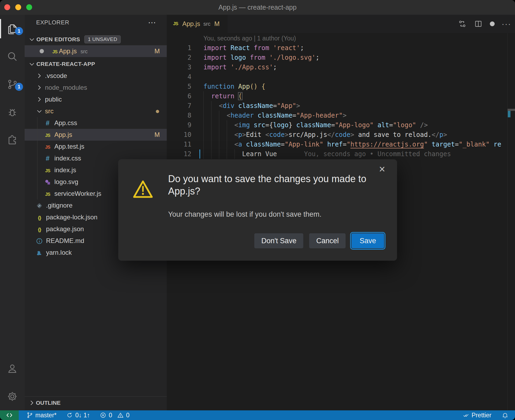 Image resolution: width=515 pixels, height=420 pixels. I want to click on code-line-3: 3import './App.css';, so click(341, 67).